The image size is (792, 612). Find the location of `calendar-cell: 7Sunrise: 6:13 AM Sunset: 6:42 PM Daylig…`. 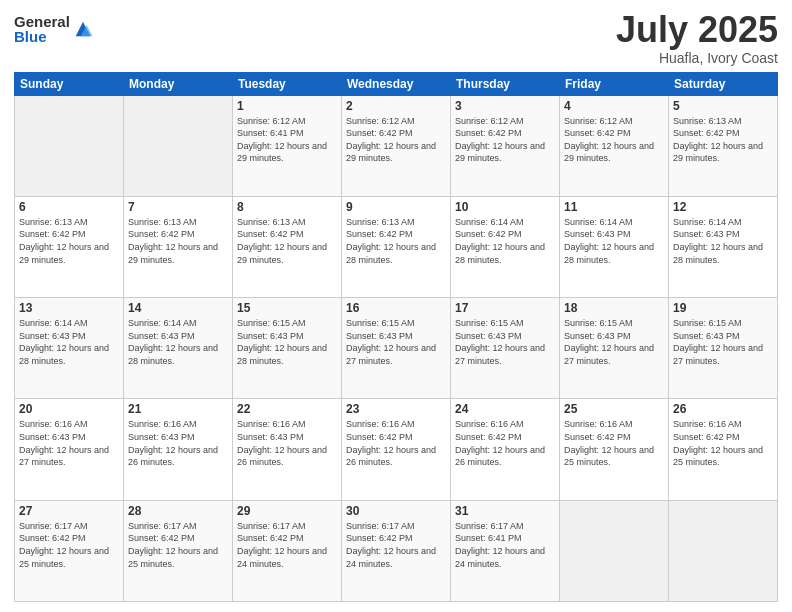

calendar-cell: 7Sunrise: 6:13 AM Sunset: 6:42 PM Daylig… is located at coordinates (178, 246).